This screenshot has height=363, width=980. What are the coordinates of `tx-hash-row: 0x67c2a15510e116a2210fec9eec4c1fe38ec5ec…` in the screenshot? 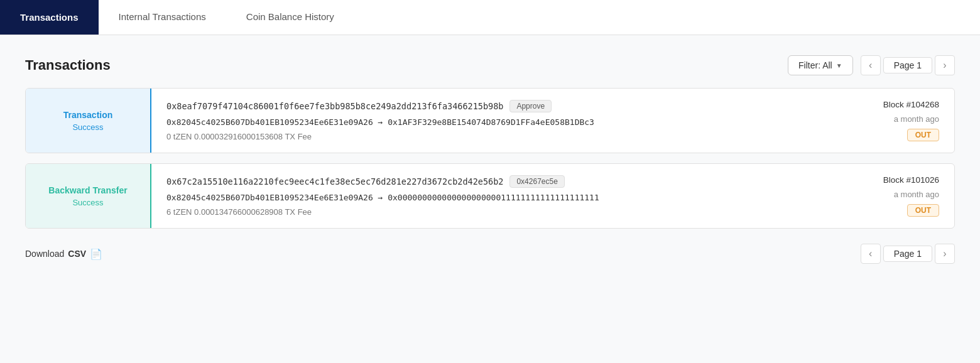 It's located at (503, 182).